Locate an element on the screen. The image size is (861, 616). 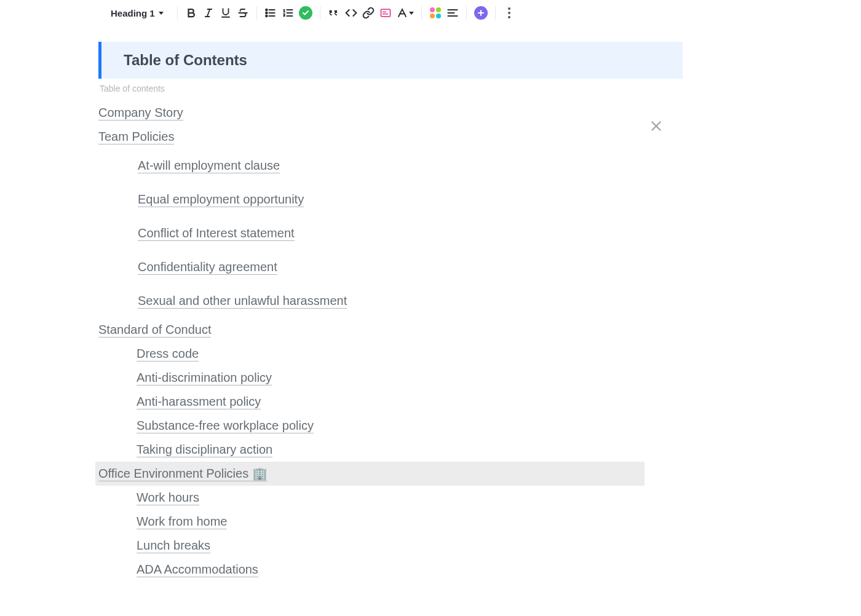
checklist-button is located at coordinates (306, 13).